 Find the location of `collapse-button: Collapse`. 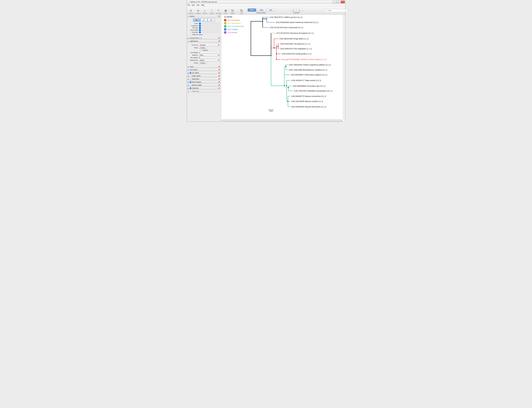

collapse-button: Collapse is located at coordinates (198, 11).